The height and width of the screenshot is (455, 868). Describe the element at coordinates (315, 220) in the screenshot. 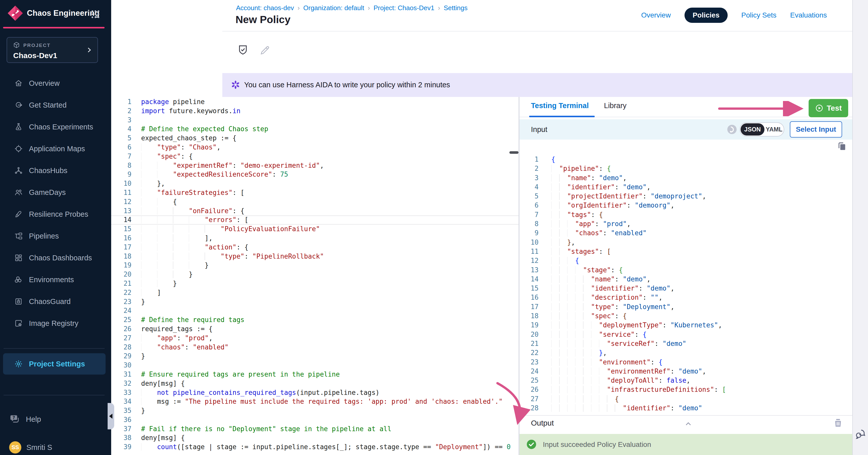

I see `code-line: 14 "errors": [` at that location.